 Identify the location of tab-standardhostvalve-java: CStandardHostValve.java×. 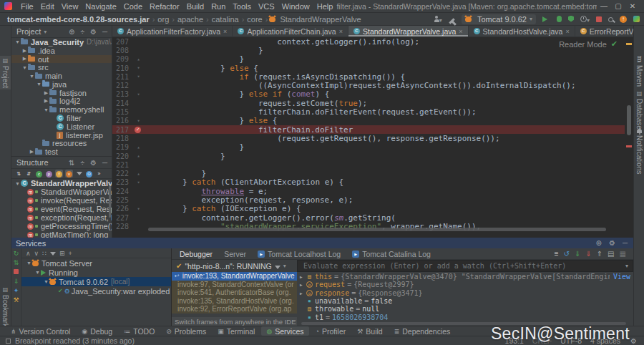
(522, 31).